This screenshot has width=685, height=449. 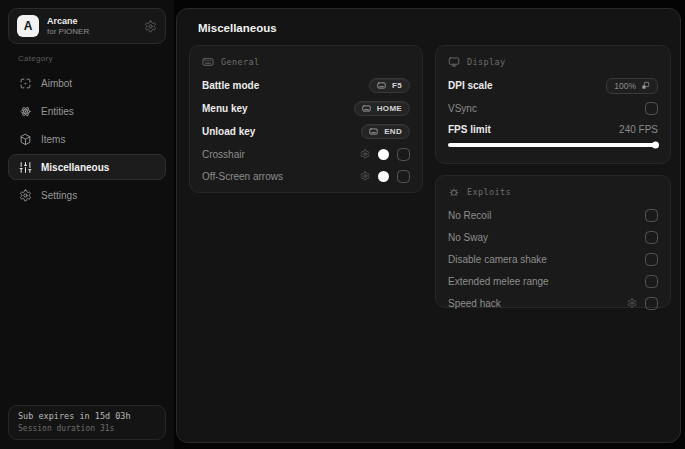 I want to click on sidebar-item-items: Items, so click(x=87, y=139).